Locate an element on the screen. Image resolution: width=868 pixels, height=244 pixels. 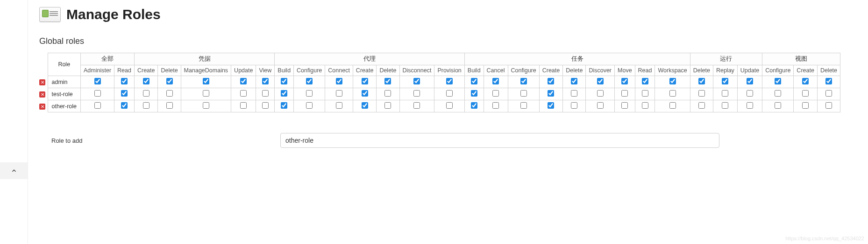
perm-group-header: 全部 is located at coordinates (107, 59).